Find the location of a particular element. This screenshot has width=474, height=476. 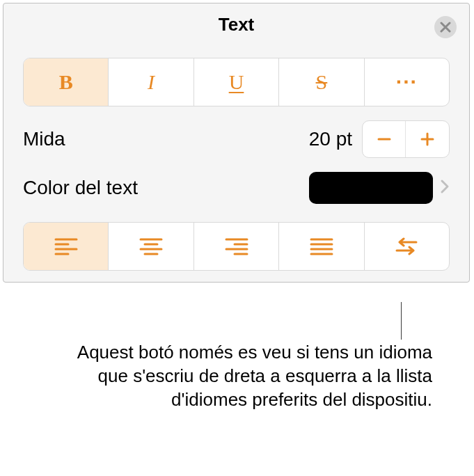

underline-icon: U is located at coordinates (237, 82).